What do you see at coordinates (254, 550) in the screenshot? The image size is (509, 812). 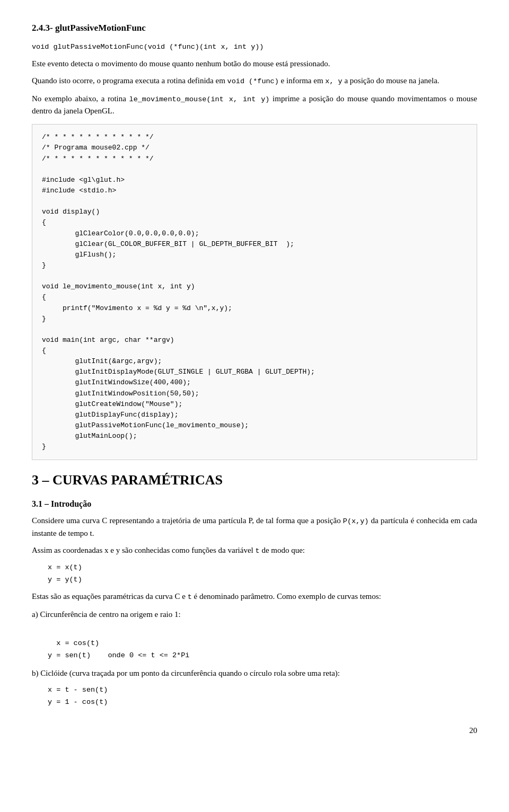 I see `section31-para2: Assim as coordenadas x e y são conhecida…` at bounding box center [254, 550].